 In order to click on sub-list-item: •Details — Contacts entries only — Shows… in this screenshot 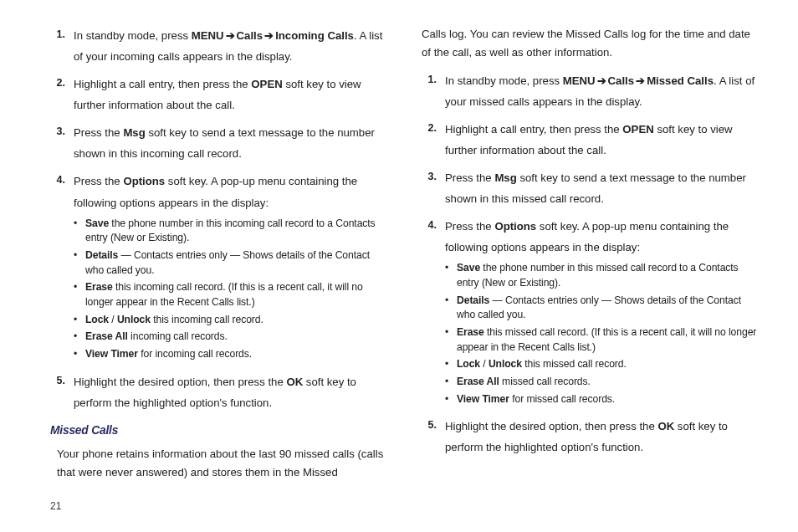, I will do `click(232, 263)`.